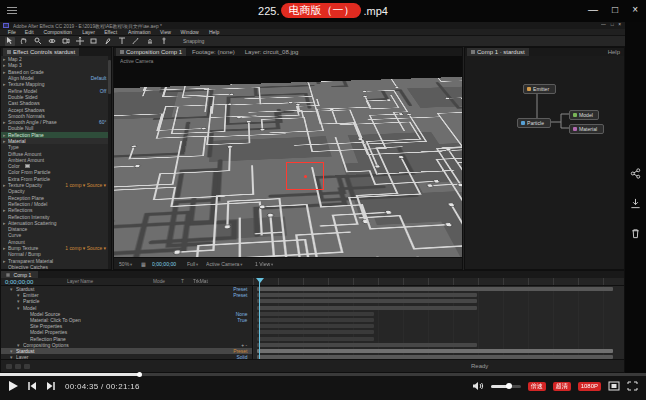 This screenshot has width=646, height=400. What do you see at coordinates (51, 386) in the screenshot?
I see `next-button` at bounding box center [51, 386].